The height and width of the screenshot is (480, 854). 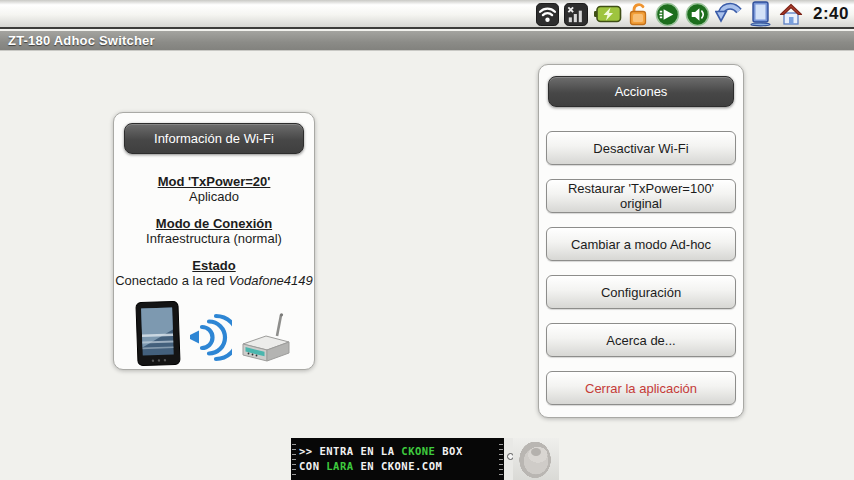 What do you see at coordinates (608, 14) in the screenshot?
I see `battery-charging-icon` at bounding box center [608, 14].